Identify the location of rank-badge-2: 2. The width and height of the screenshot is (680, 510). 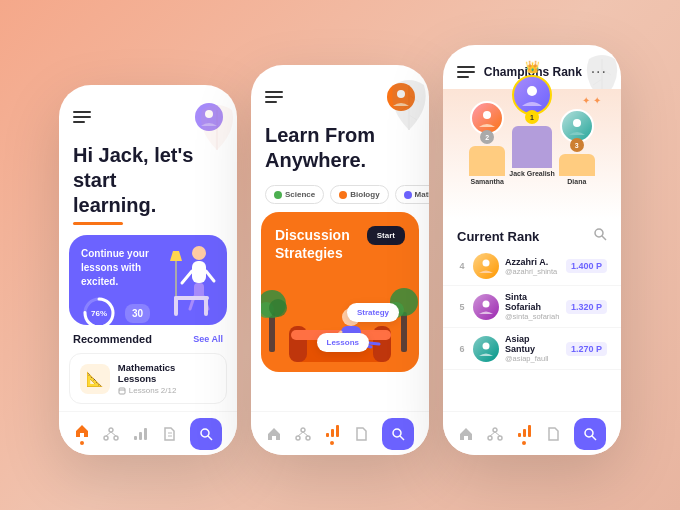
(487, 137).